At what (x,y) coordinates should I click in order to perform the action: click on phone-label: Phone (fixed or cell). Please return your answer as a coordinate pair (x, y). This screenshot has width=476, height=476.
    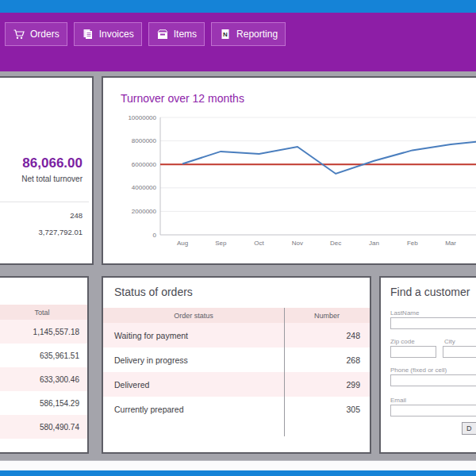
    Looking at the image, I should click on (419, 370).